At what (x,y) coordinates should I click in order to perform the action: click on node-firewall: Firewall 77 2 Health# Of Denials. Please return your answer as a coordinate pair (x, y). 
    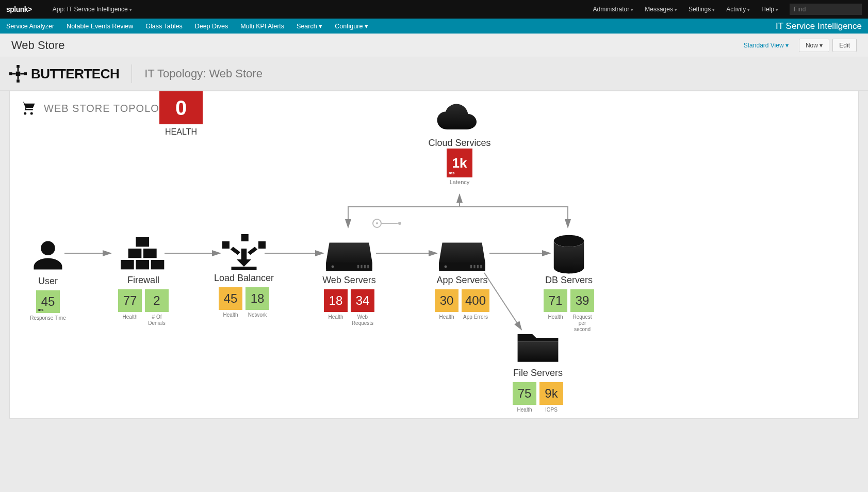
    Looking at the image, I should click on (143, 281).